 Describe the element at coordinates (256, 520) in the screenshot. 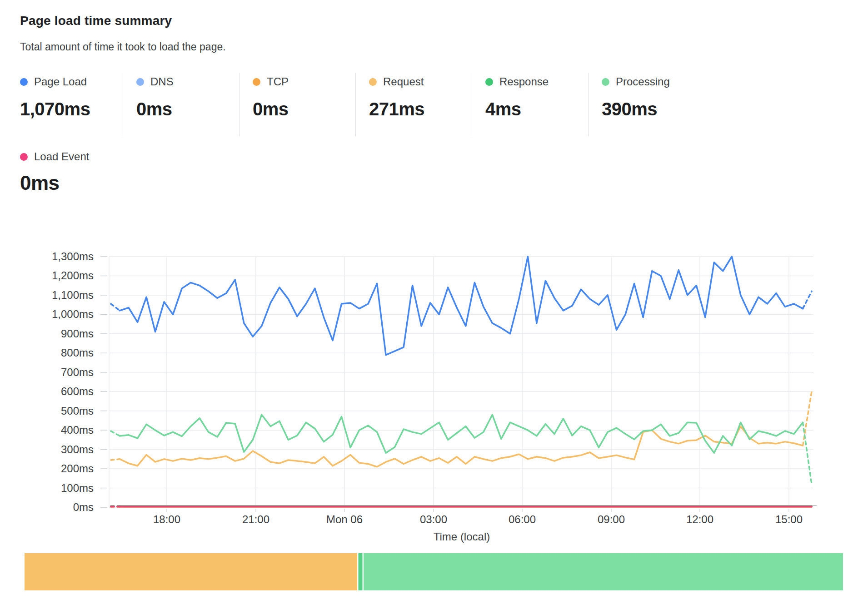

I see `x-tick-label: 21:00` at that location.